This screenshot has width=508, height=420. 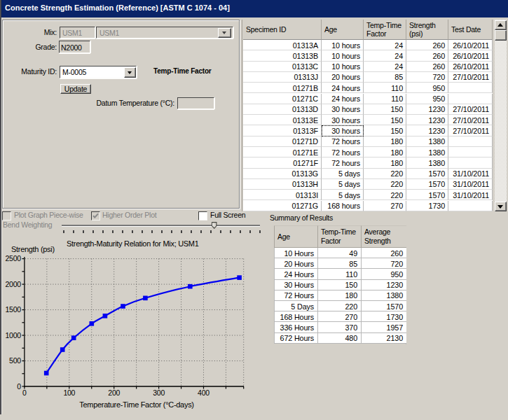 What do you see at coordinates (14, 284) in the screenshot?
I see `svg-text: 2000` at bounding box center [14, 284].